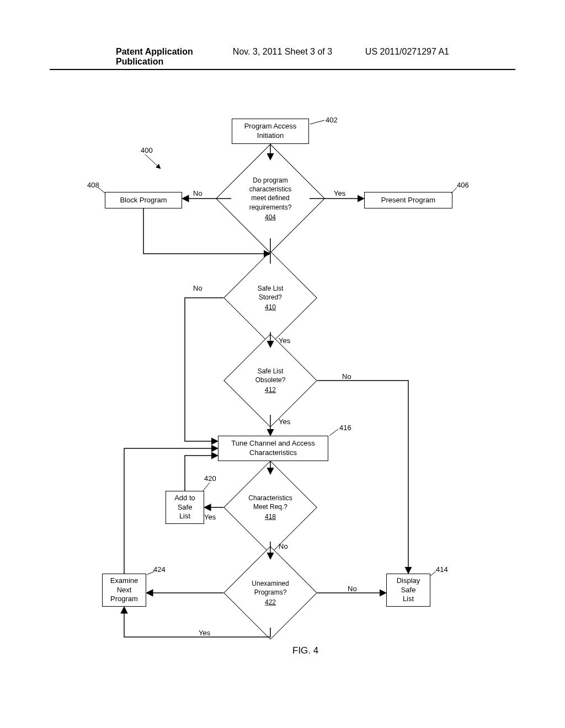 The width and height of the screenshot is (565, 728). What do you see at coordinates (408, 590) in the screenshot?
I see `box-display-safe-list: Display Safe List` at bounding box center [408, 590].